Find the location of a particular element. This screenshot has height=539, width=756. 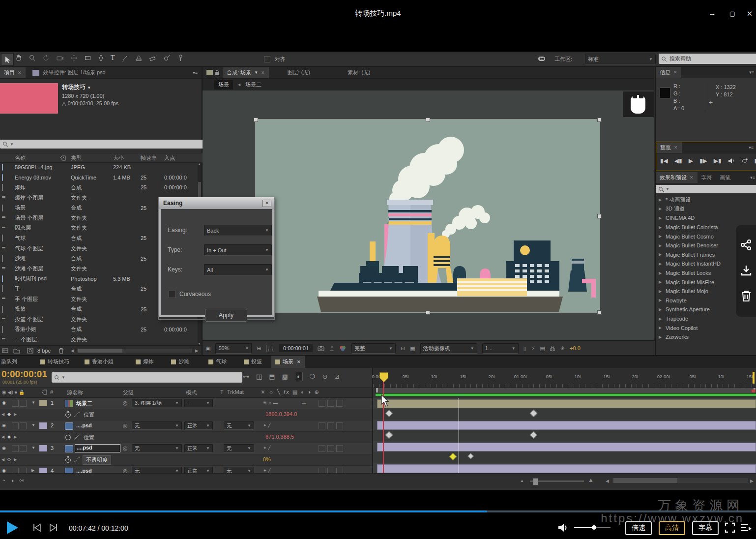

timeline-search-input: ▼ is located at coordinates (147, 378).